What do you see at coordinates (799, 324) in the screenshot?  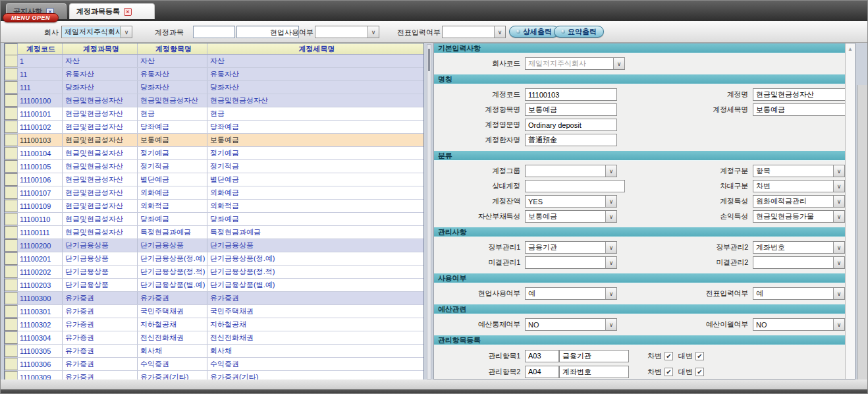 I see `budget-carryover-select: NO∨` at bounding box center [799, 324].